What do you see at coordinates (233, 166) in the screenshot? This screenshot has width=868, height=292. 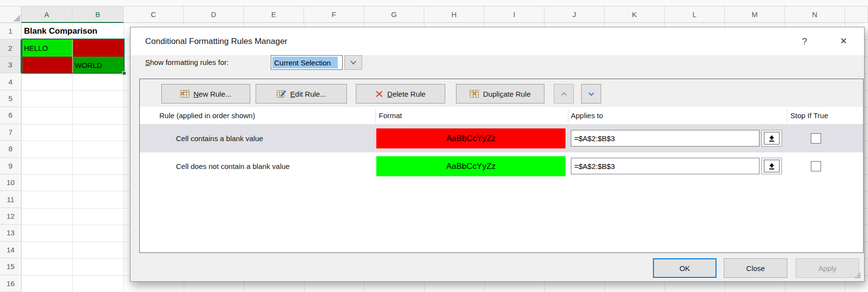 I see `rule-name: Cell does not contain a blank value` at bounding box center [233, 166].